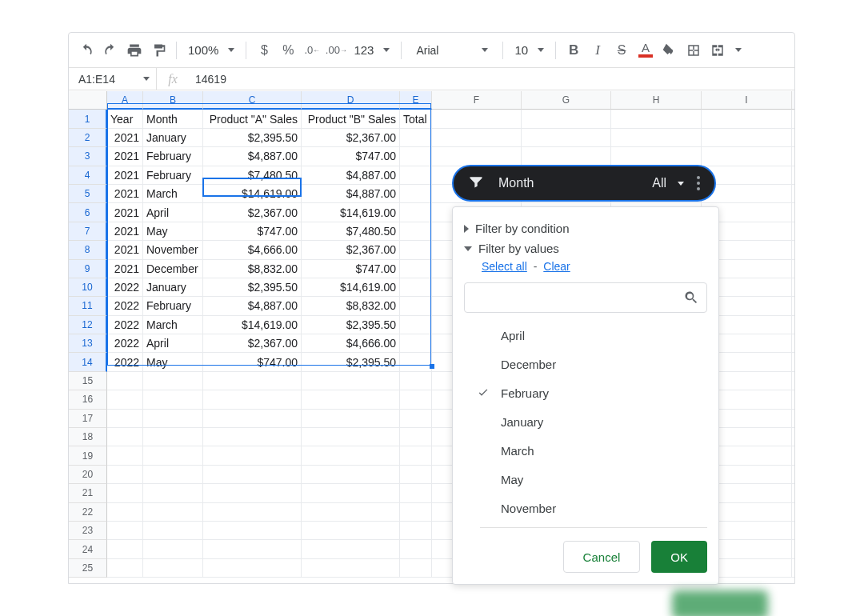  Describe the element at coordinates (350, 232) in the screenshot. I see `cell: $7,480.50` at that location.